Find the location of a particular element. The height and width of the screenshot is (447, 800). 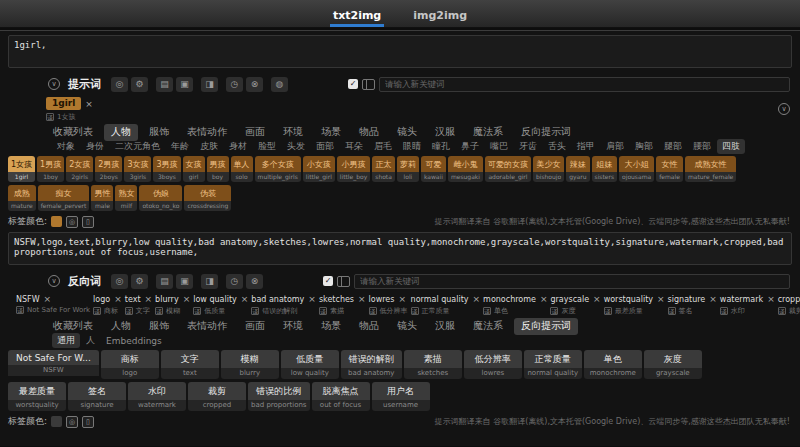

tag-2girls: 2女孩2girls is located at coordinates (80, 169).